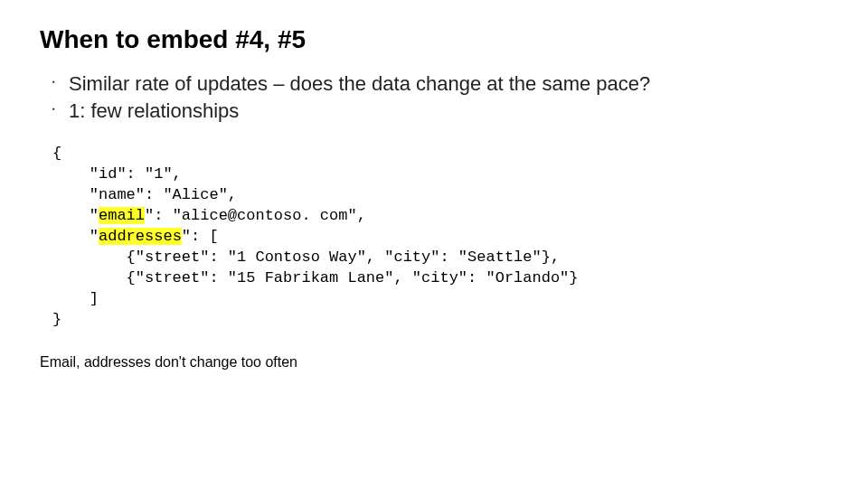  What do you see at coordinates (434, 362) in the screenshot?
I see `footnote-text: Email, addresses don't change too often` at bounding box center [434, 362].